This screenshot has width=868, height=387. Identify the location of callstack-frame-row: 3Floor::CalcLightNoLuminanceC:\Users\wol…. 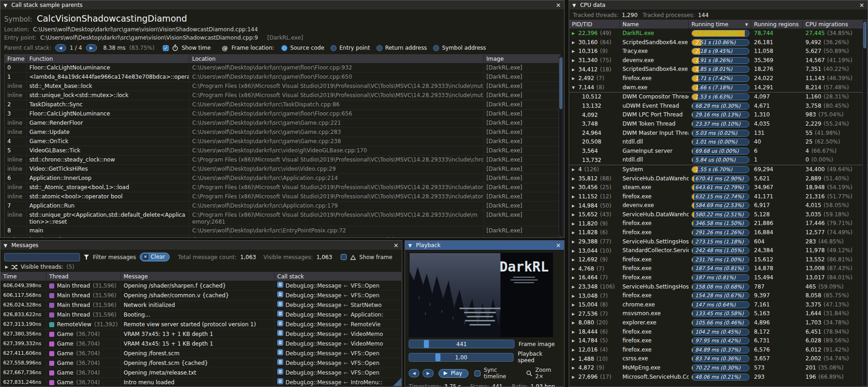
(282, 114).